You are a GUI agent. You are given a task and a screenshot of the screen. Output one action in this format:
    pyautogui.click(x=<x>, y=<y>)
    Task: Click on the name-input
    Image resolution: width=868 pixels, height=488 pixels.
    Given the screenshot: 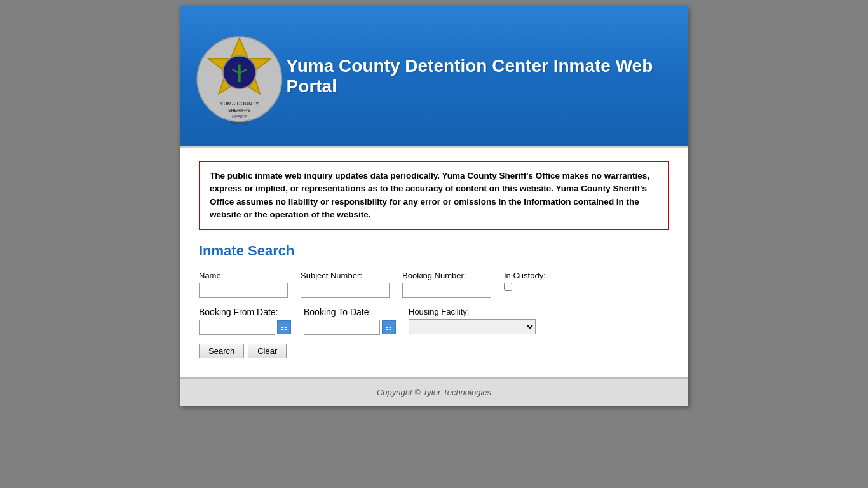 What is the action you would take?
    pyautogui.click(x=243, y=290)
    